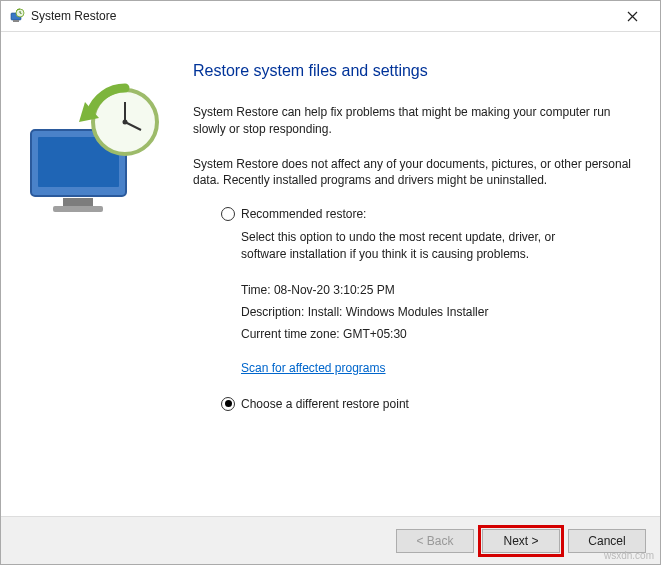 Image resolution: width=661 pixels, height=565 pixels. Describe the element at coordinates (442, 290) in the screenshot. I see `detail-time: Time: 08-Nov-20 3:10:25 PM` at that location.